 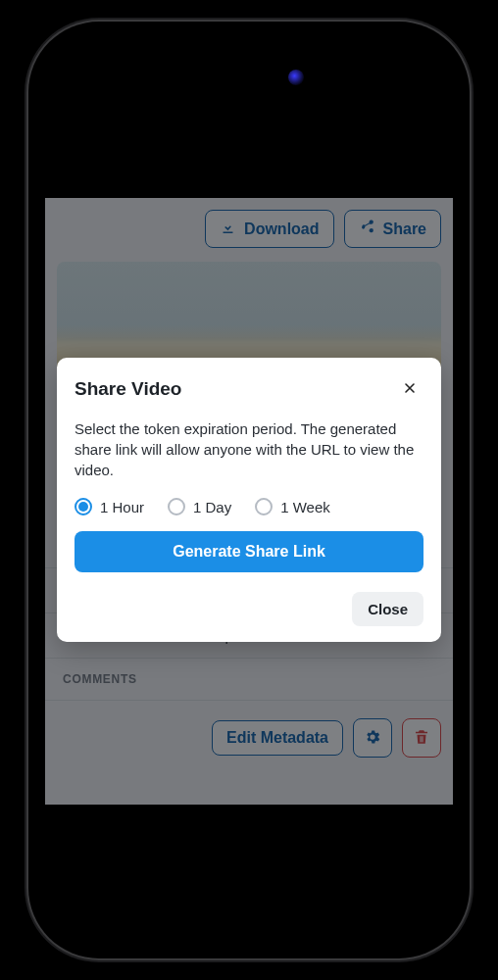 What do you see at coordinates (388, 610) in the screenshot?
I see `modal-close-footer-button: Close` at bounding box center [388, 610].